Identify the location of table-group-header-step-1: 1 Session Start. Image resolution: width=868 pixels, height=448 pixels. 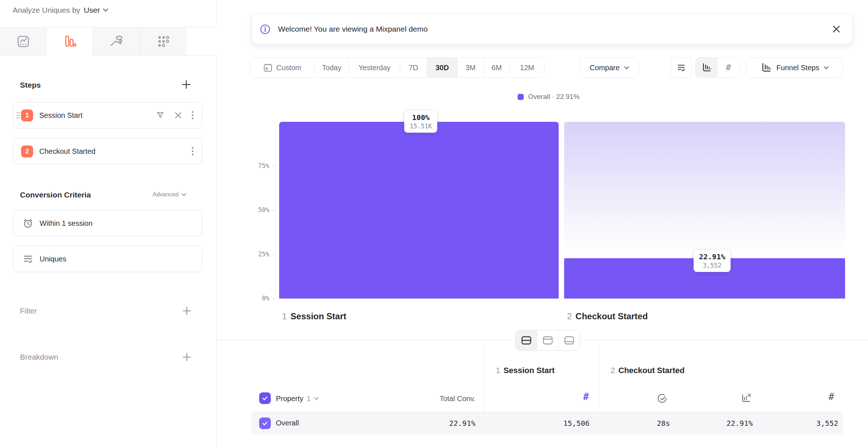
(525, 371).